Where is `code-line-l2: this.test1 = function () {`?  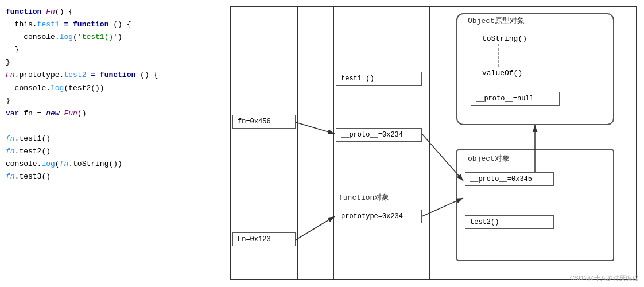 code-line-l2: this.test1 = function () { is located at coordinates (106, 25).